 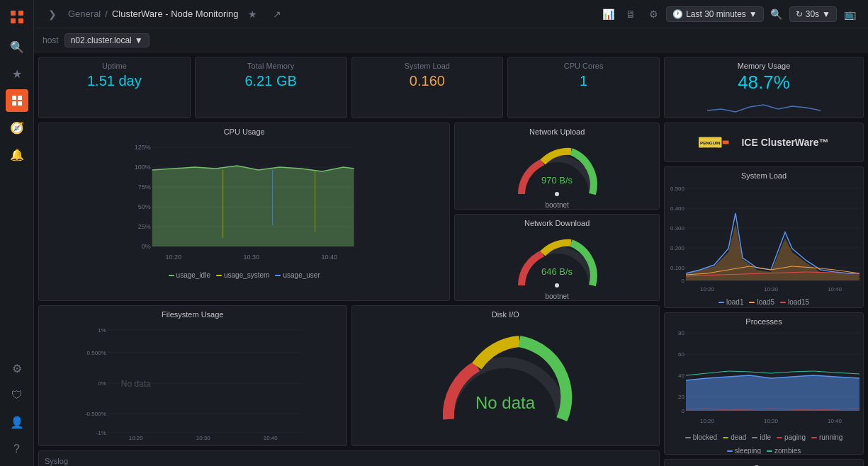 What do you see at coordinates (682, 354) in the screenshot?
I see `svg-text: 60` at bounding box center [682, 354].